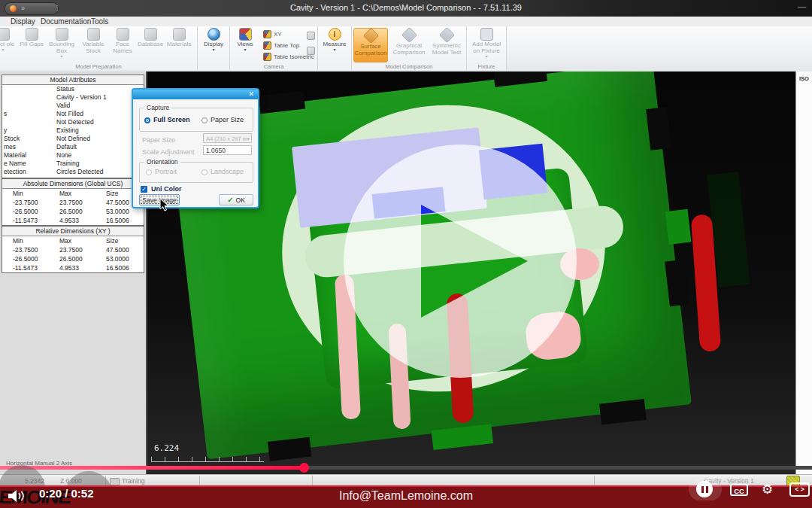  What do you see at coordinates (195, 95) in the screenshot?
I see `dialog-titlebar: ✕` at bounding box center [195, 95].